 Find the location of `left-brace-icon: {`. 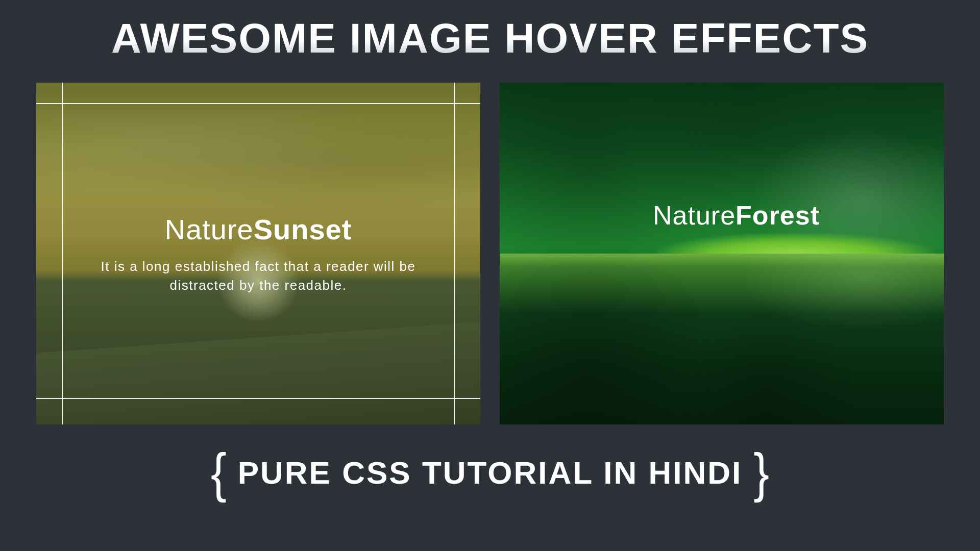

left-brace-icon: { is located at coordinates (218, 472).